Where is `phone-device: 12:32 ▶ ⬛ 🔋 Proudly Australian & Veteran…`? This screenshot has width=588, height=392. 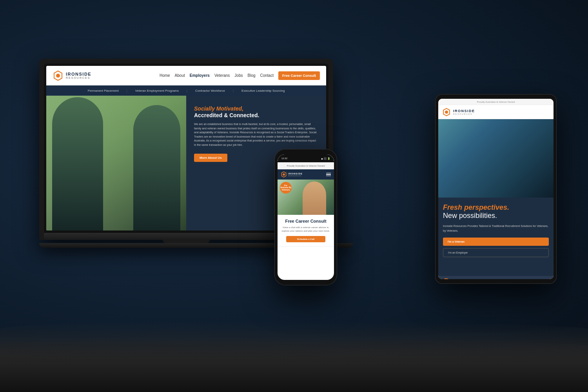
phone-device: 12:32 ▶ ⬛ 🔋 Proudly Australian & Veteran… is located at coordinates (306, 217).